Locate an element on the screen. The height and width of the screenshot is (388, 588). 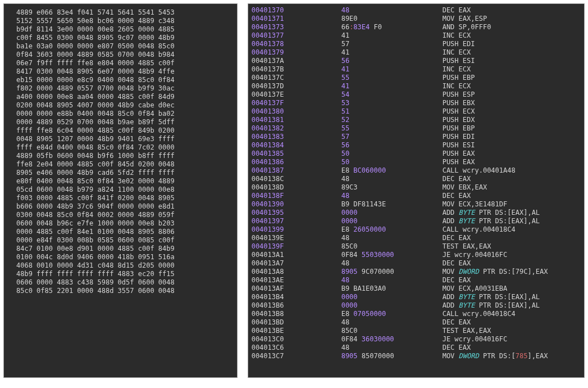
address: 004013AF is located at coordinates (297, 289).